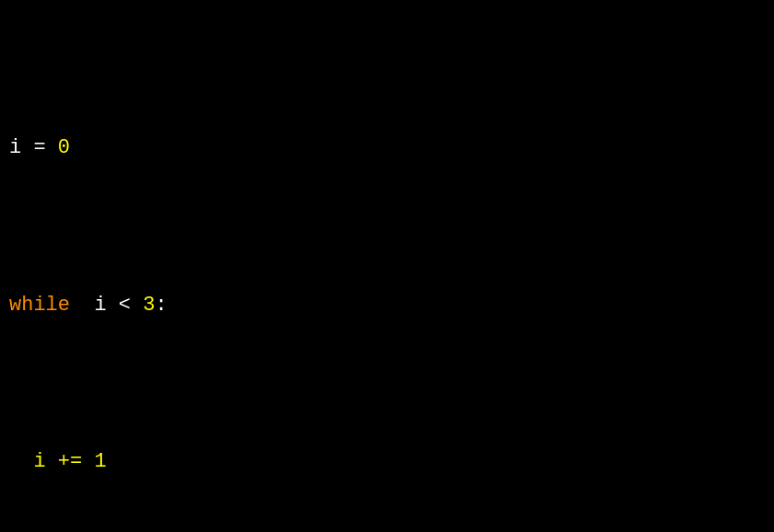  What do you see at coordinates (64, 147) in the screenshot?
I see `num-0: 0` at bounding box center [64, 147].